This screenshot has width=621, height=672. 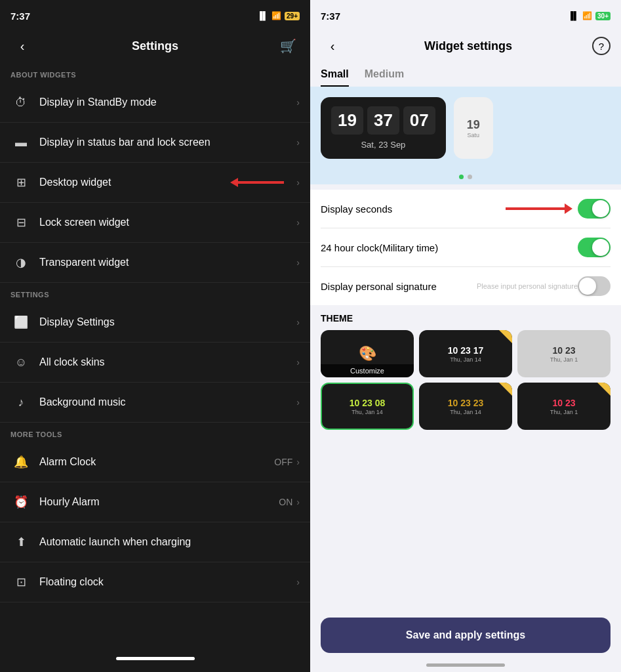 I want to click on theme-dark-red: 10 23 Thu, Jan 1, so click(x=564, y=406).